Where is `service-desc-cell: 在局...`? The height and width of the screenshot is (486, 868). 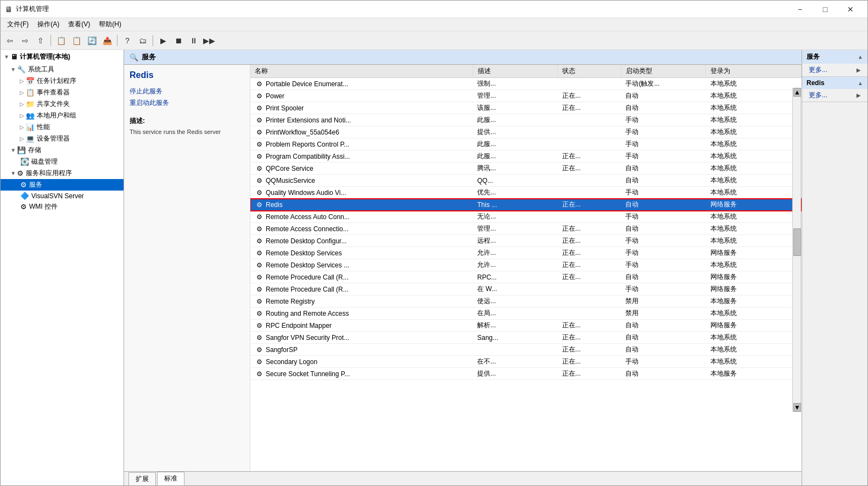 service-desc-cell: 在局... is located at coordinates (515, 314).